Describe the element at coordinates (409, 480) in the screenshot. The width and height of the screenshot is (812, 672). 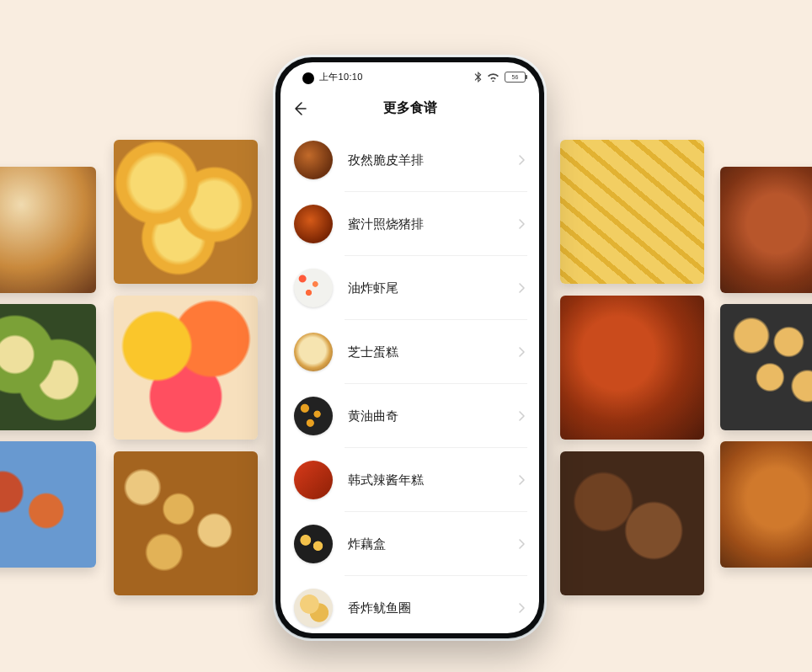
I see `recipe-row: 韩式辣酱年糕` at that location.